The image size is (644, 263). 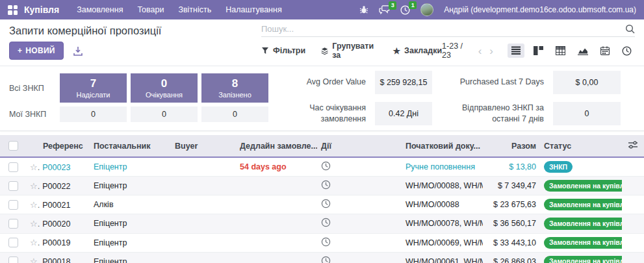 I want to click on pivot-view-icon, so click(x=560, y=51).